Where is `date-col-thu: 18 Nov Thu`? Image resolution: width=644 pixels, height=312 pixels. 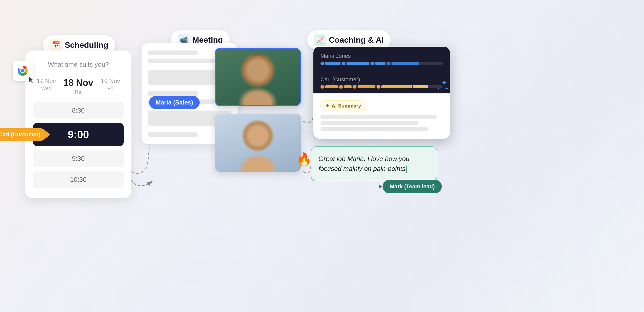 date-col-thu: 18 Nov Thu is located at coordinates (78, 86).